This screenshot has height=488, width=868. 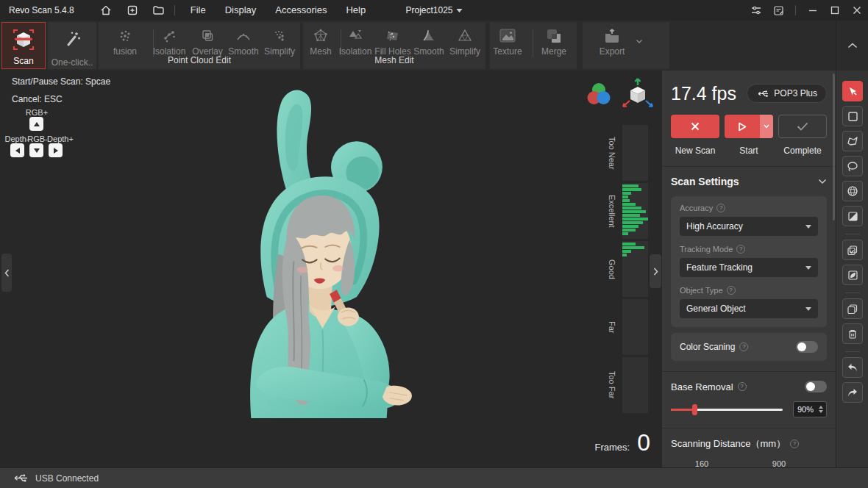 I want to click on mesh-smooth-button: Smooth, so click(x=429, y=41).